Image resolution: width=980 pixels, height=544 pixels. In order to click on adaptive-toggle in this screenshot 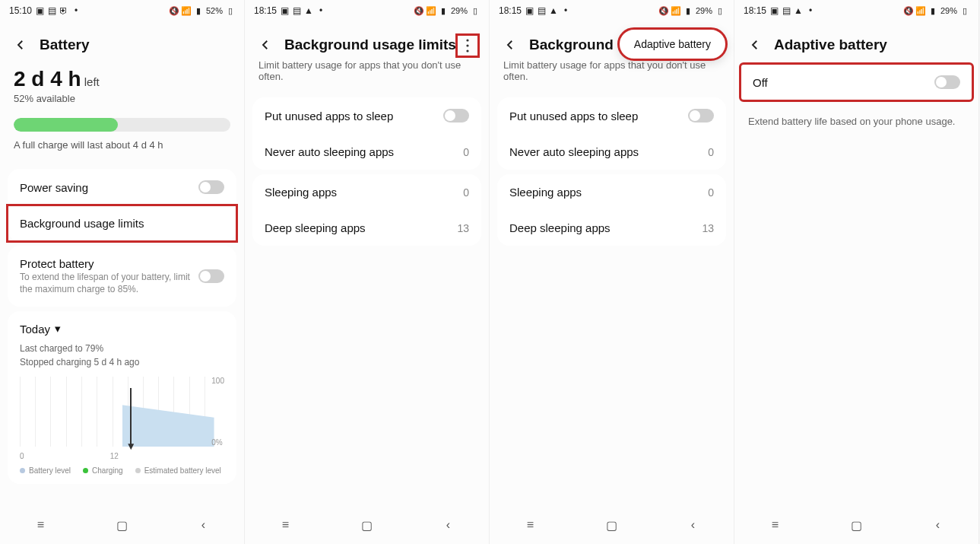, I will do `click(947, 82)`.